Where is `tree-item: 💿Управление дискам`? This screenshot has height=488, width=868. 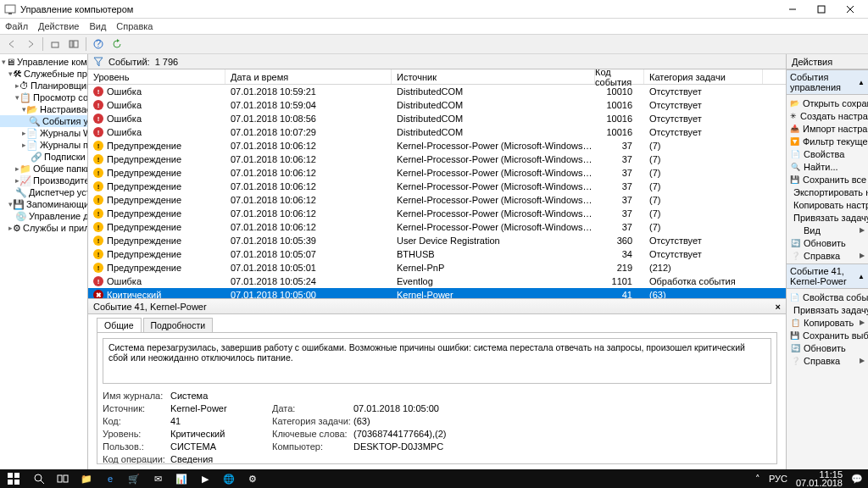
tree-item: 💿Управление дискам is located at coordinates (44, 216).